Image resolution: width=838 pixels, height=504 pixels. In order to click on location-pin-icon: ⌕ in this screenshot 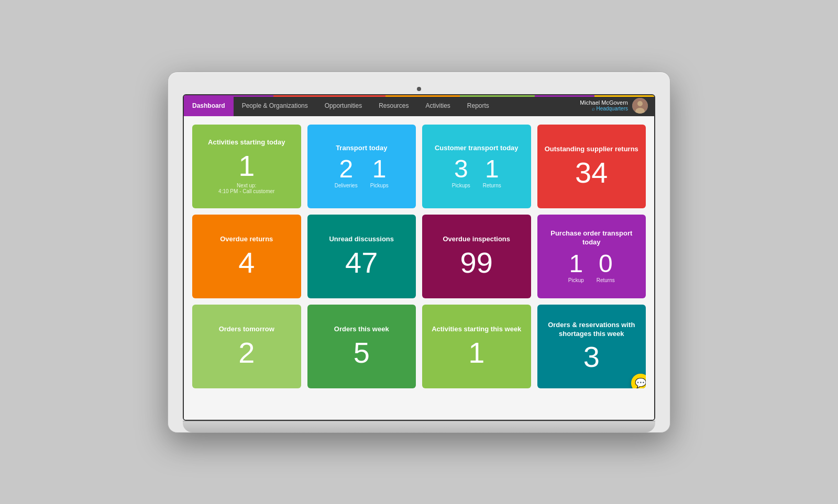, I will do `click(593, 109)`.